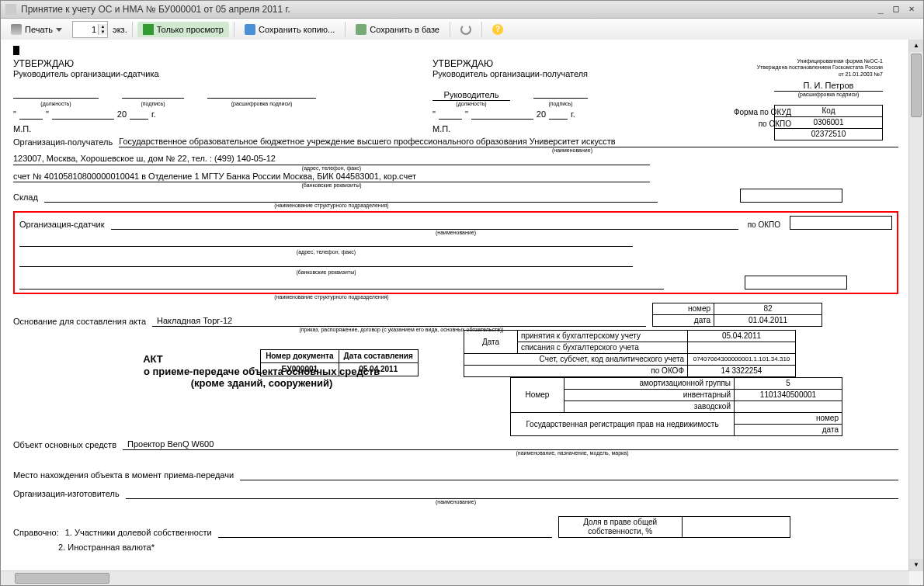 The height and width of the screenshot is (586, 924). What do you see at coordinates (916, 85) in the screenshot?
I see `scroll-thumb-v` at bounding box center [916, 85].